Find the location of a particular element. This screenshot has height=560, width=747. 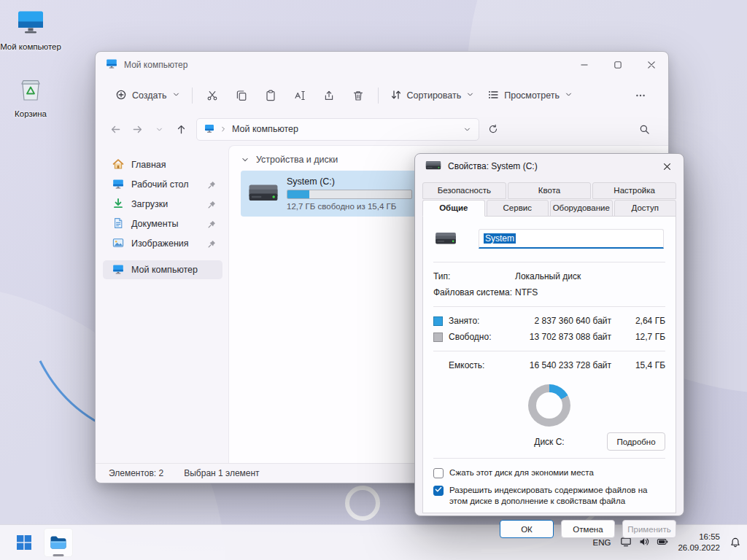

apply-button: Применить is located at coordinates (649, 529).